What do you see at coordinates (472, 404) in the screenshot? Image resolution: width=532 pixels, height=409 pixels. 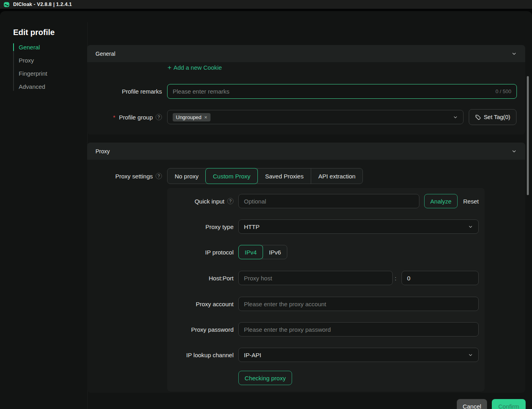 I see `cancel-button: Cancel` at bounding box center [472, 404].